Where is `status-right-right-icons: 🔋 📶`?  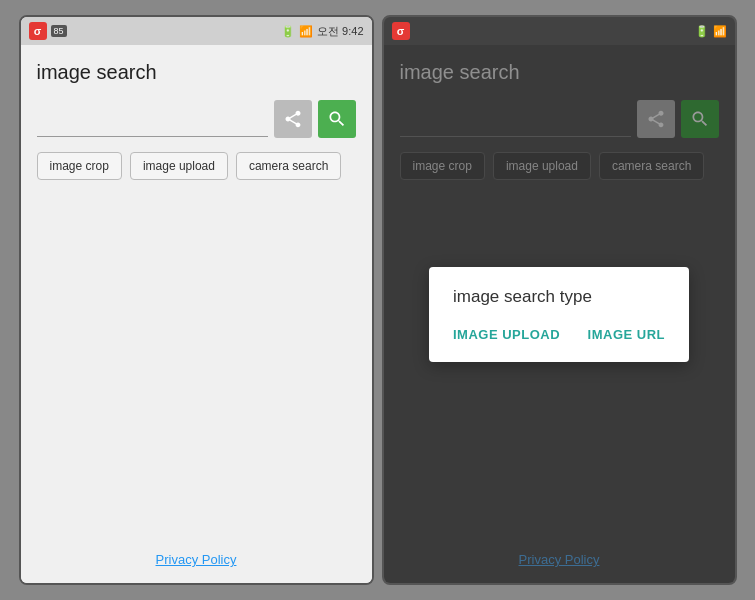
status-right-right-icons: 🔋 📶 is located at coordinates (711, 32).